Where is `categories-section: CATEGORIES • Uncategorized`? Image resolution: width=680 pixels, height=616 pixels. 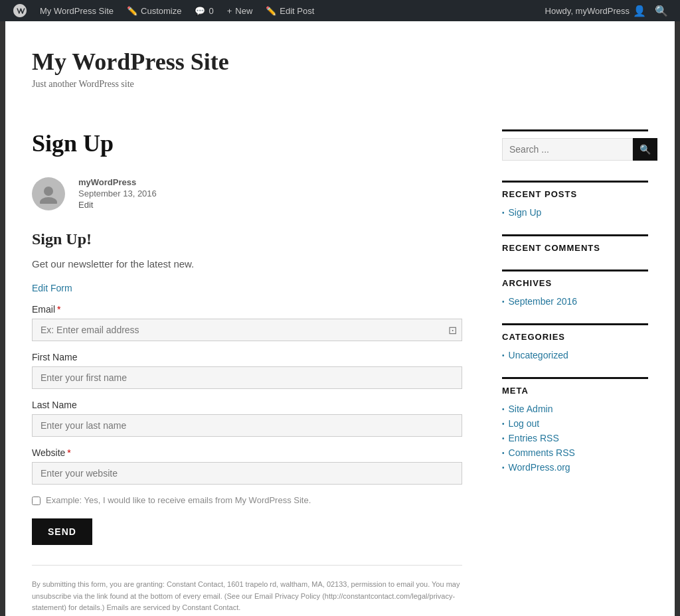 categories-section: CATEGORIES • Uncategorized is located at coordinates (575, 342).